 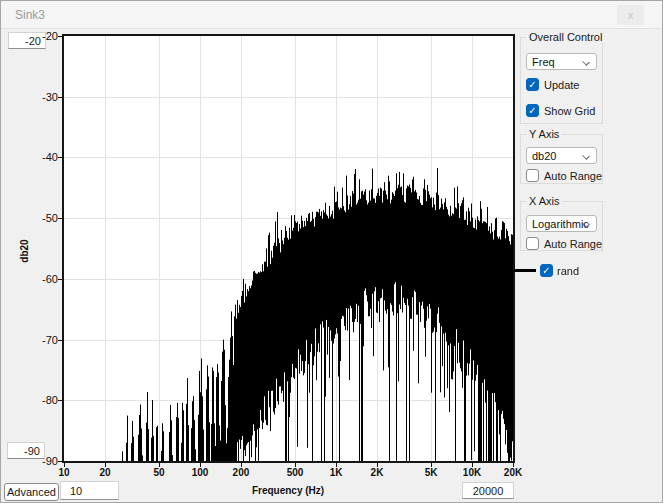 What do you see at coordinates (564, 176) in the screenshot?
I see `y-auto-range-row: Auto Range` at bounding box center [564, 176].